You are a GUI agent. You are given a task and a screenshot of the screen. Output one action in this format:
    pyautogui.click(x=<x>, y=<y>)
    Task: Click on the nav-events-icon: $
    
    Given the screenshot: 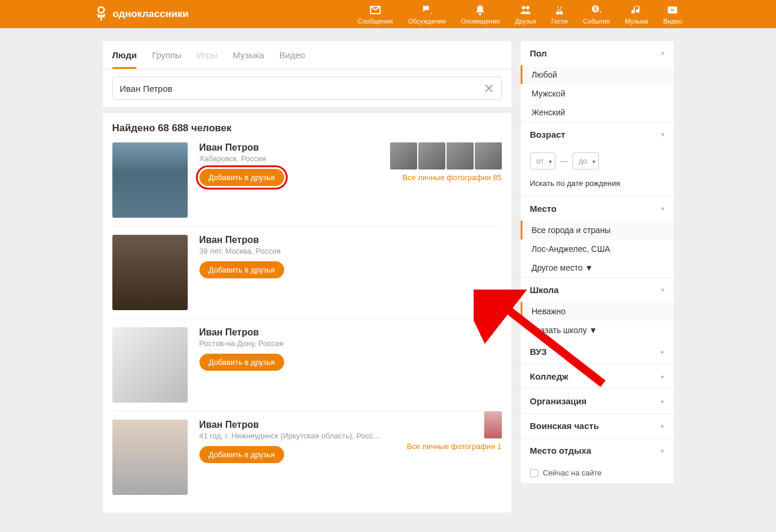 What is the action you would take?
    pyautogui.click(x=597, y=10)
    